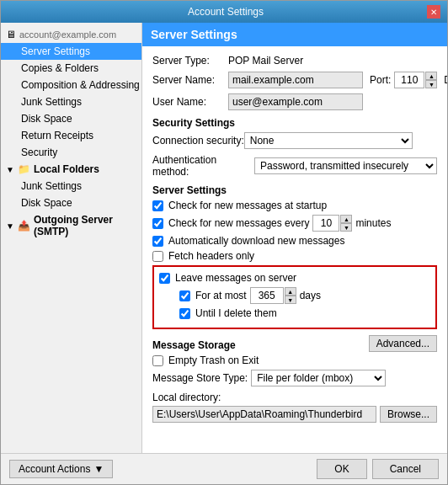 The height and width of the screenshot is (485, 448). What do you see at coordinates (346, 219) in the screenshot?
I see `check-every-up-button: ▲` at bounding box center [346, 219].